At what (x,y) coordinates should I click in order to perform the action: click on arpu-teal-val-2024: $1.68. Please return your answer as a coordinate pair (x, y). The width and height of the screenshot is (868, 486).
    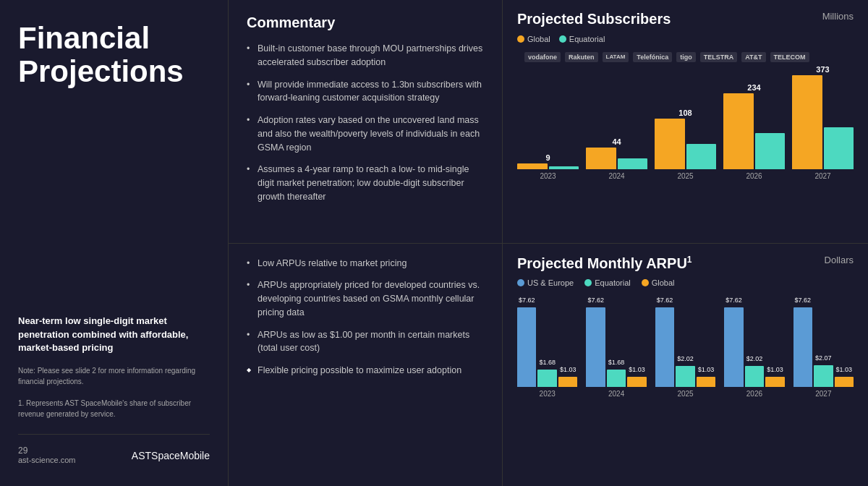
    Looking at the image, I should click on (616, 362).